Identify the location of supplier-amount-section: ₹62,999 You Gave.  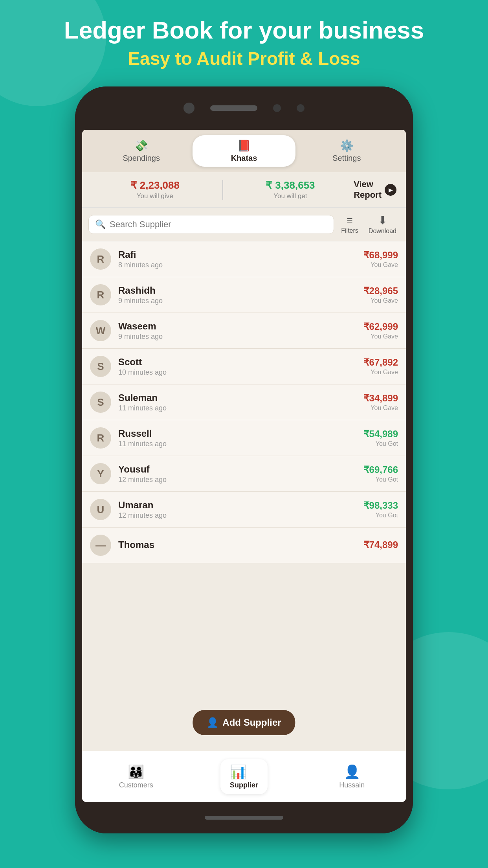
(381, 331).